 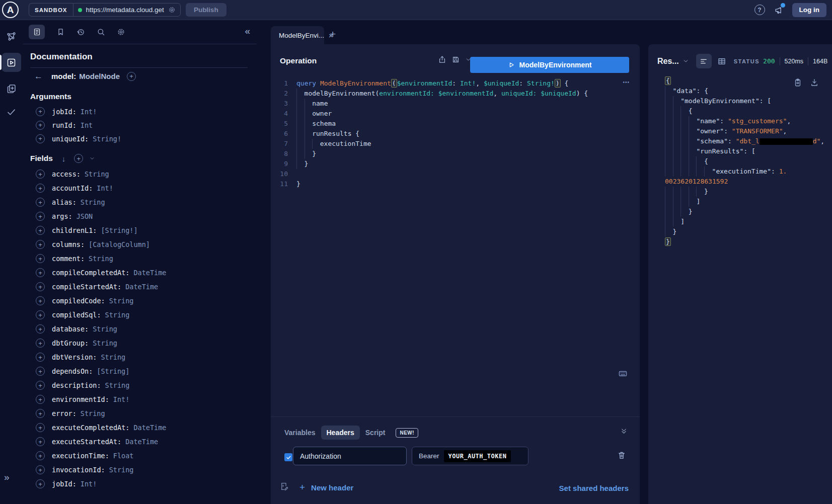 I want to click on collections-icon, so click(x=11, y=89).